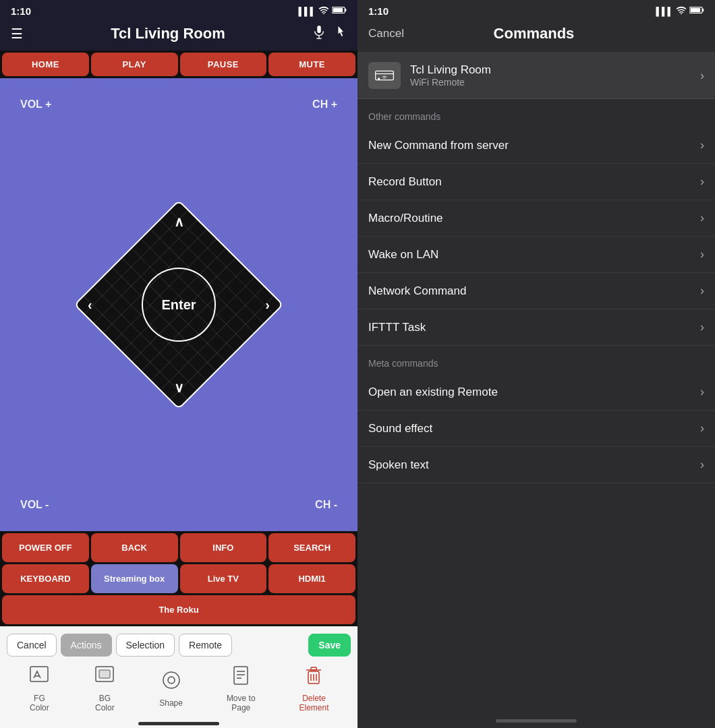 This screenshot has width=715, height=728. Describe the element at coordinates (179, 609) in the screenshot. I see `partial-row: The Roku` at that location.